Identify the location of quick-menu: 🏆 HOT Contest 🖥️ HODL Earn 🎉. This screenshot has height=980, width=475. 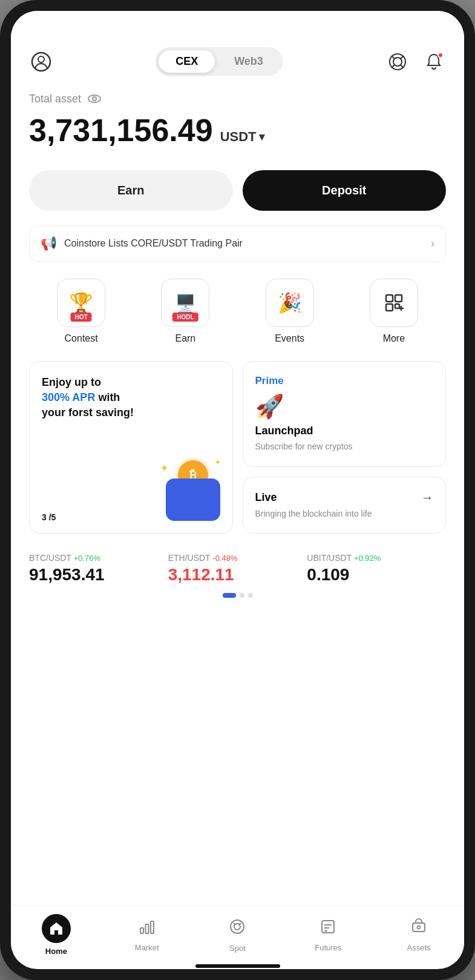
(237, 311).